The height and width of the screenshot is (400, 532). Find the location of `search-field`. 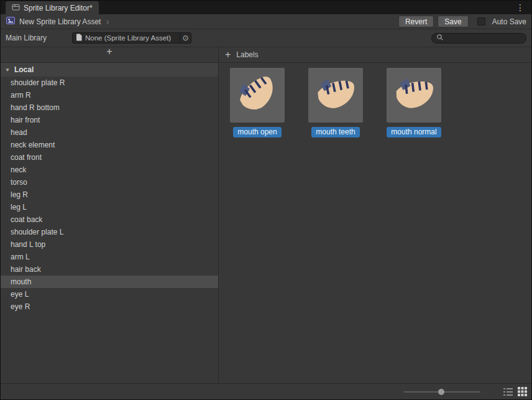

search-field is located at coordinates (479, 39).